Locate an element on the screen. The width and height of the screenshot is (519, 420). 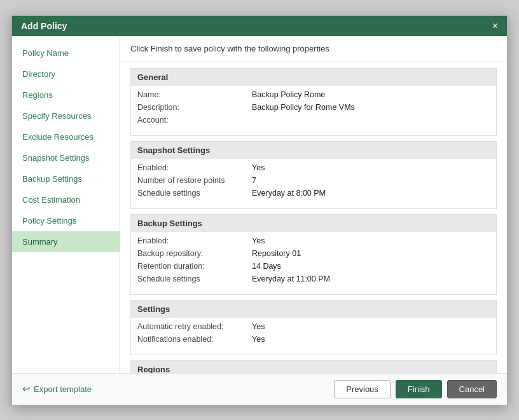
prop-value: Everyday at 8:00 PM is located at coordinates (289, 193).